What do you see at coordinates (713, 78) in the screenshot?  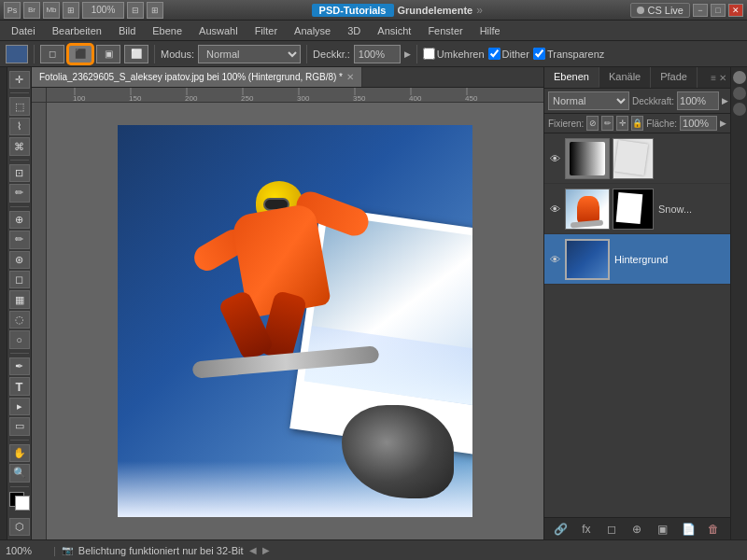 I see `panel-menu-icon: ≡` at bounding box center [713, 78].